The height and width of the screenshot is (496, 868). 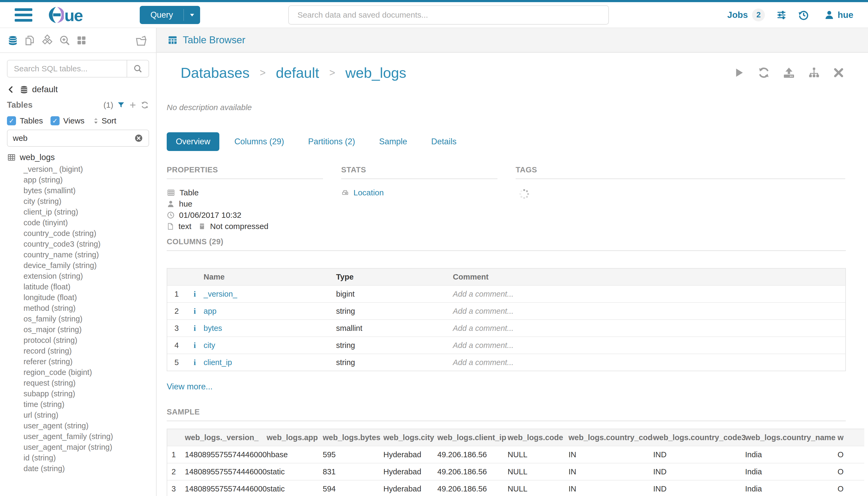 I want to click on query-button: Query, so click(x=170, y=15).